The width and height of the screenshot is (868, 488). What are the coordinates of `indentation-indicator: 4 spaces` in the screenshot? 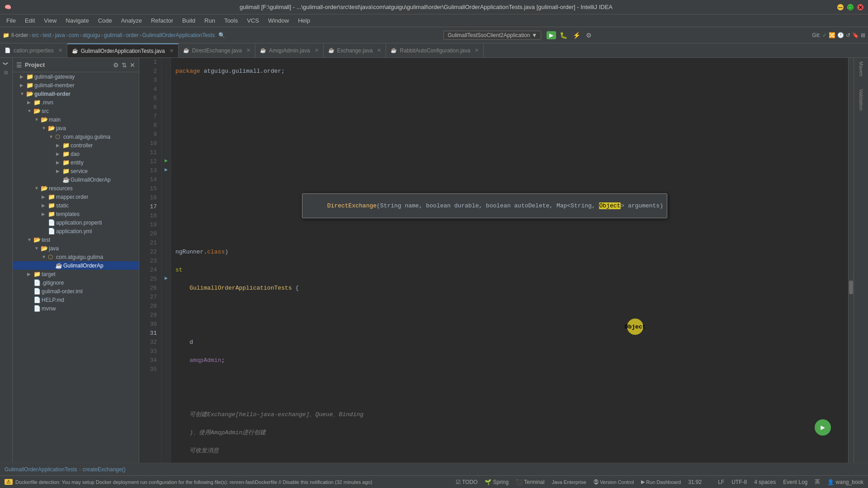 It's located at (765, 482).